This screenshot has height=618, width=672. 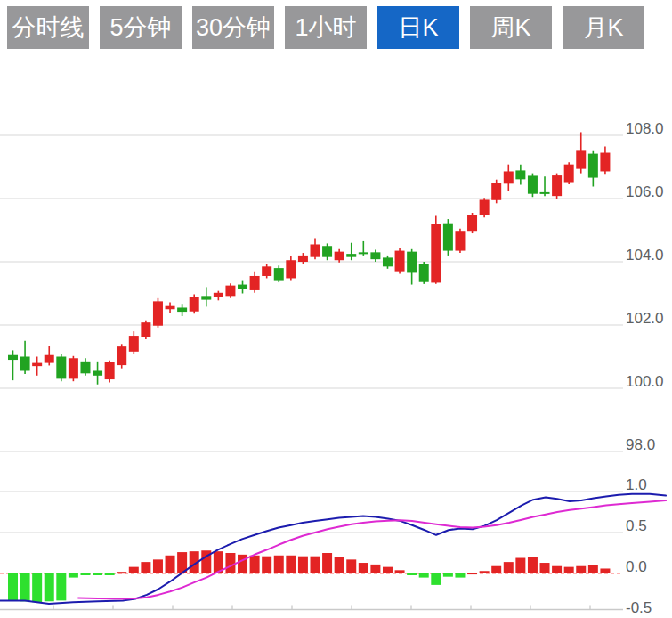 I want to click on macd-axis-labels: 1.00.50.0-0.5, so click(x=639, y=547).